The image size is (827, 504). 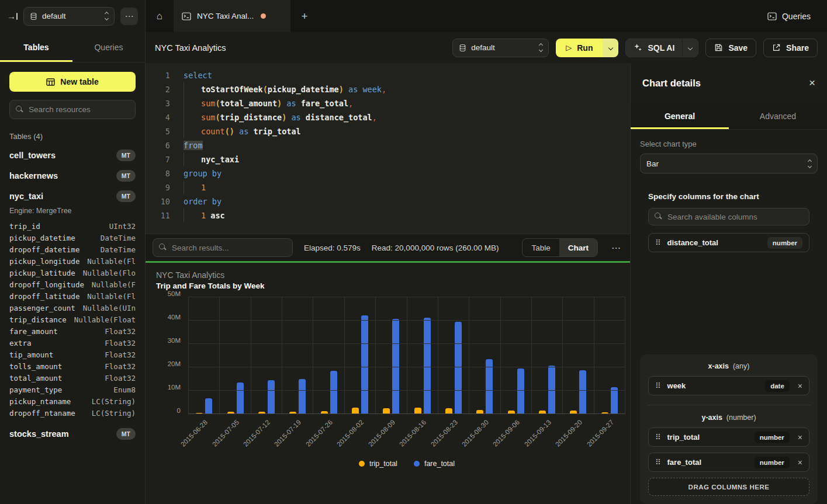 What do you see at coordinates (72, 137) in the screenshot?
I see `tables-section-title: Tables (4)` at bounding box center [72, 137].